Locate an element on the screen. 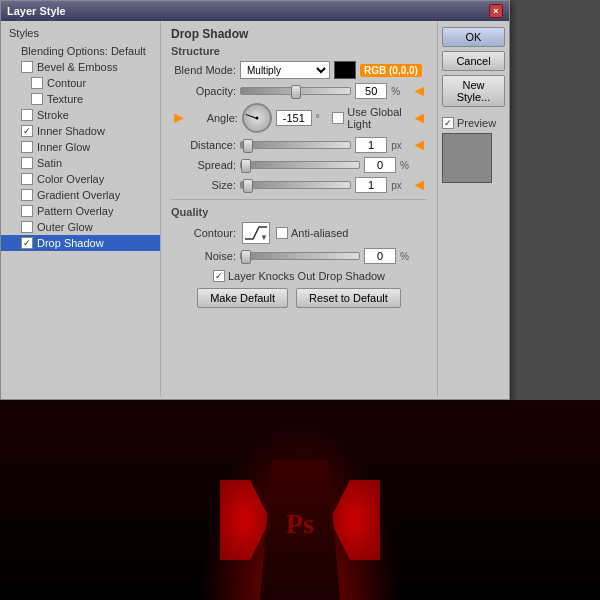  distance-slider is located at coordinates (296, 145).